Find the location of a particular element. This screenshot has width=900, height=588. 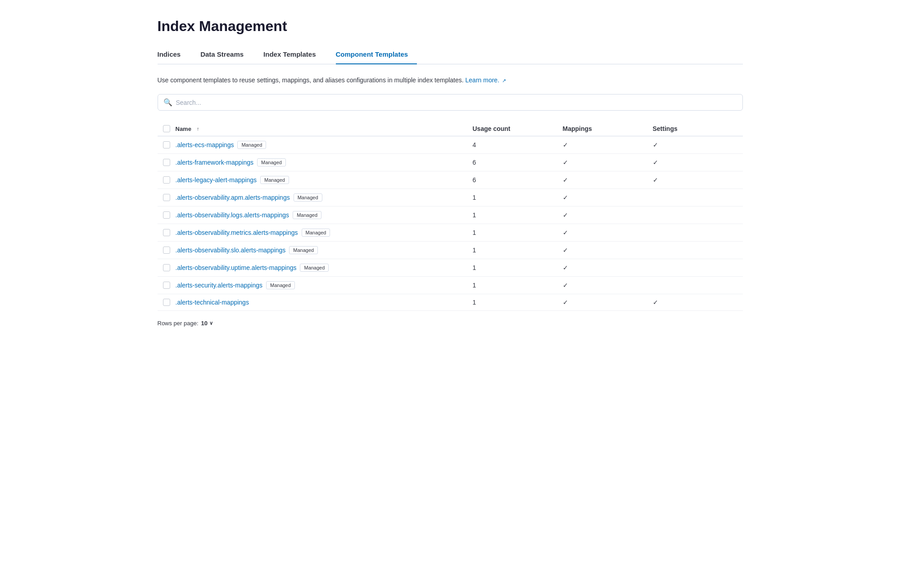

tab-data-streams: Data Streams is located at coordinates (226, 55).